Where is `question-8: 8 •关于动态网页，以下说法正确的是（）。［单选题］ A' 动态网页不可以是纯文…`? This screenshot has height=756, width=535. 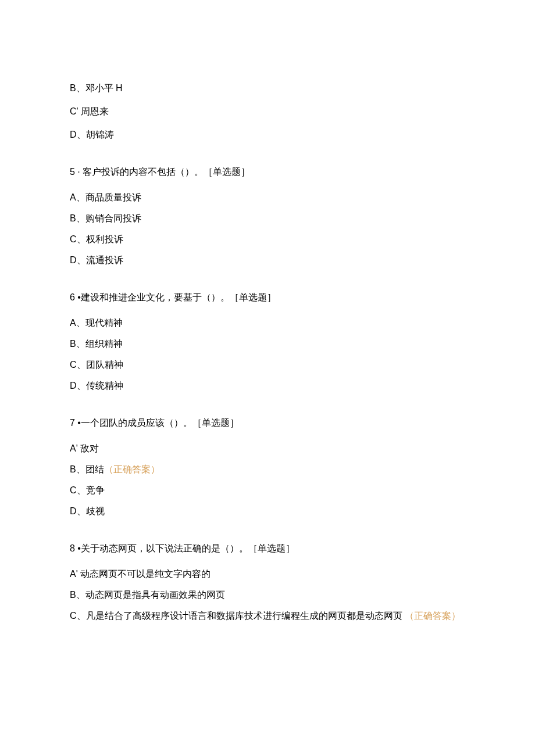 question-8: 8 •关于动态网页，以下说法正确的是（）。［单选题］ A' 动态网页不可以是纯文… is located at coordinates (268, 582).